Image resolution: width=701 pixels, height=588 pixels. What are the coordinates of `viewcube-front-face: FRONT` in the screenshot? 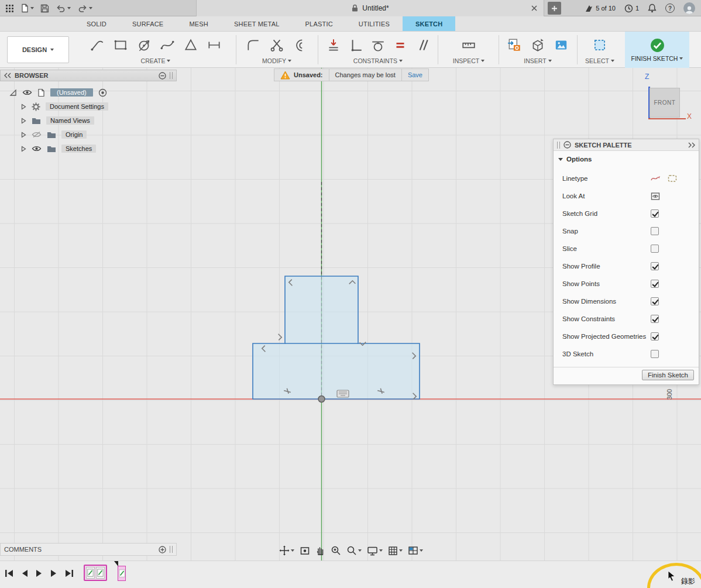 It's located at (665, 103).